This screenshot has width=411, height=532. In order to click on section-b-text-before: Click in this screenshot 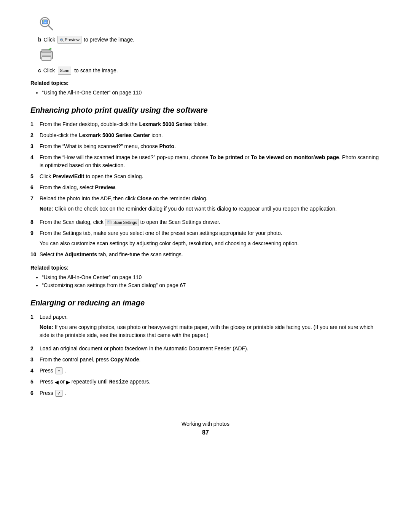, I will do `click(49, 40)`.